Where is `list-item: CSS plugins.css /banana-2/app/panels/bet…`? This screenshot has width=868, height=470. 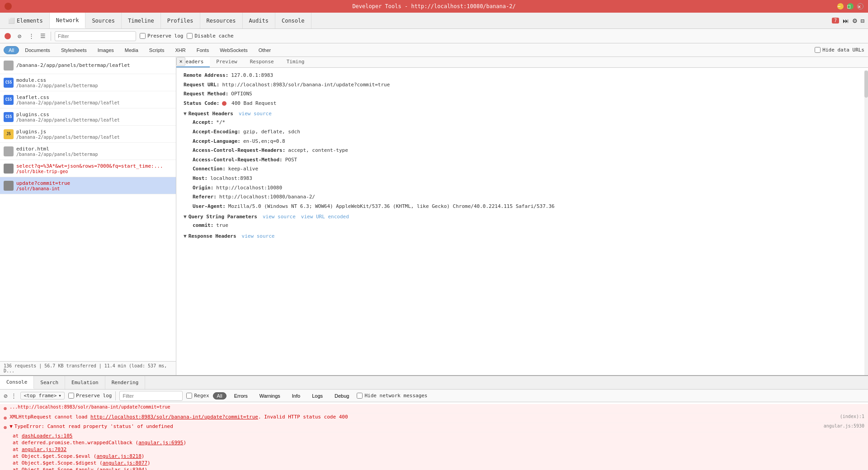
list-item: CSS plugins.css /banana-2/app/panels/bet… is located at coordinates (88, 117).